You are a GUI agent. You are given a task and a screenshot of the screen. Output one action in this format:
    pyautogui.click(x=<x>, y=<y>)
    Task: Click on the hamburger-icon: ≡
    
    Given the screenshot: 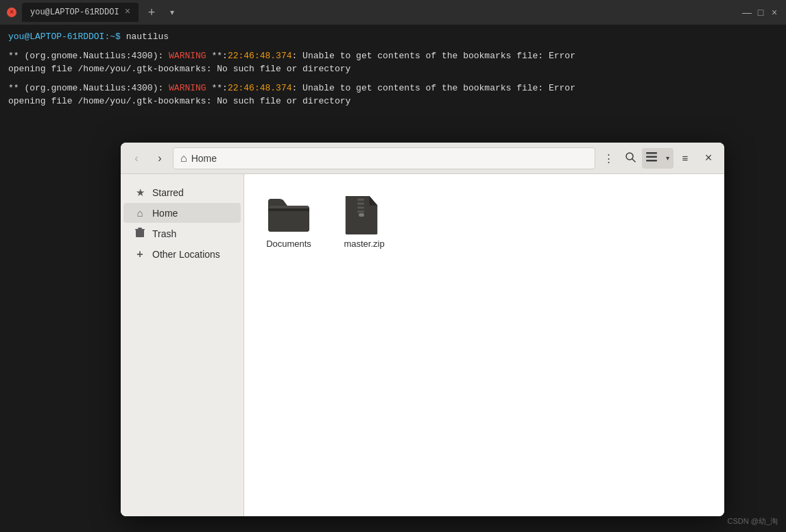 What is the action you would take?
    pyautogui.click(x=686, y=158)
    